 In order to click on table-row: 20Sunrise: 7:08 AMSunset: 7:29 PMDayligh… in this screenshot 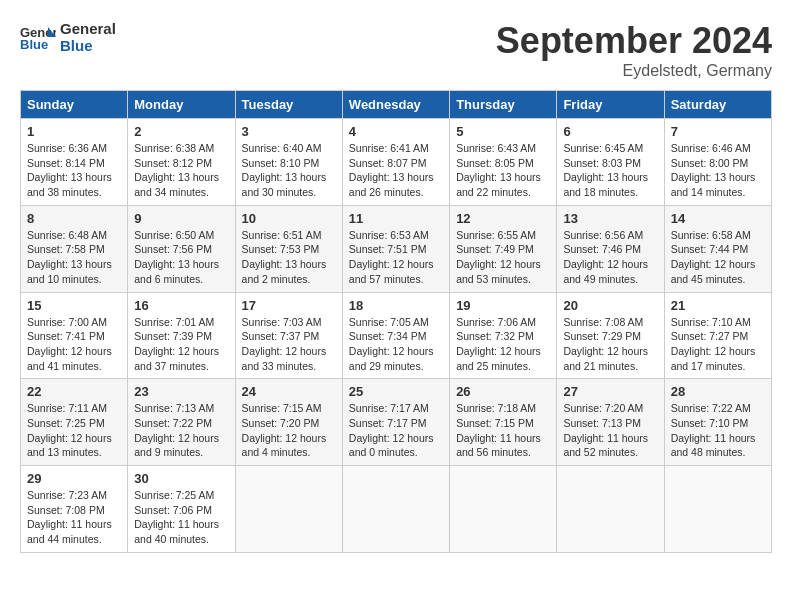, I will do `click(610, 336)`.